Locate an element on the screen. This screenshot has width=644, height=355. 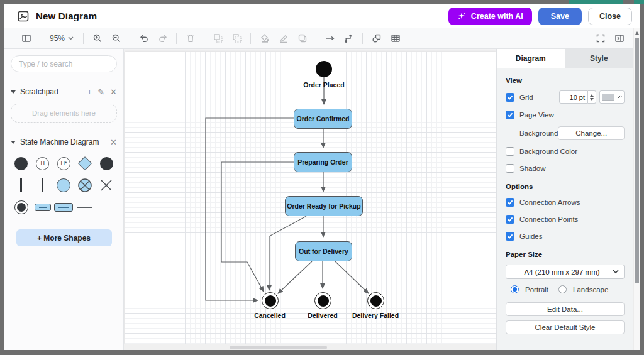
shape-composite-state is located at coordinates (64, 207).